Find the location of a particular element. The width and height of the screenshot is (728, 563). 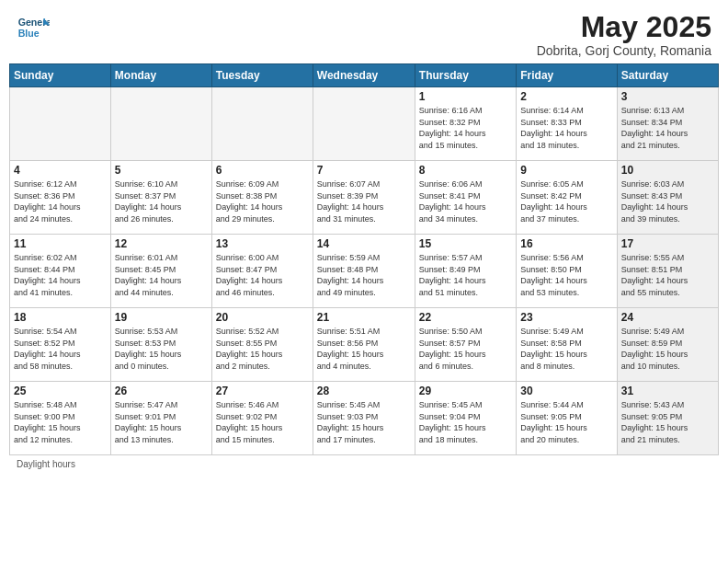

day-info: Sunrise: 6:10 AMSunset: 8:37 PMDaylight:… is located at coordinates (162, 201).